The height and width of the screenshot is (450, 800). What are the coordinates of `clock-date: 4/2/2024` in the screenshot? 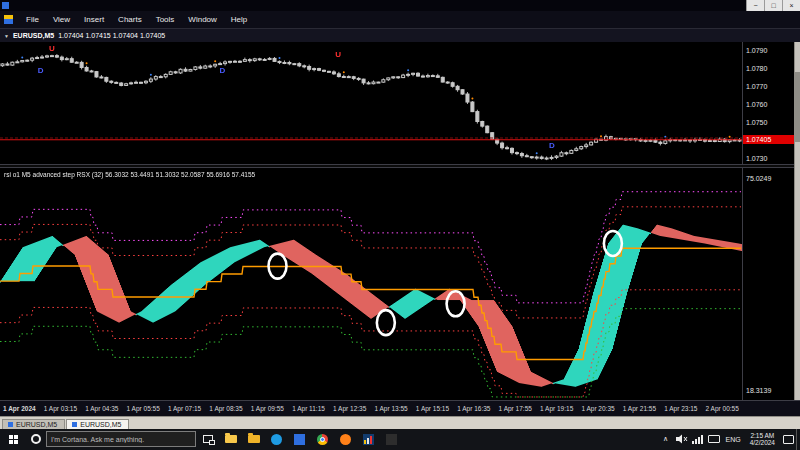 It's located at (762, 442).